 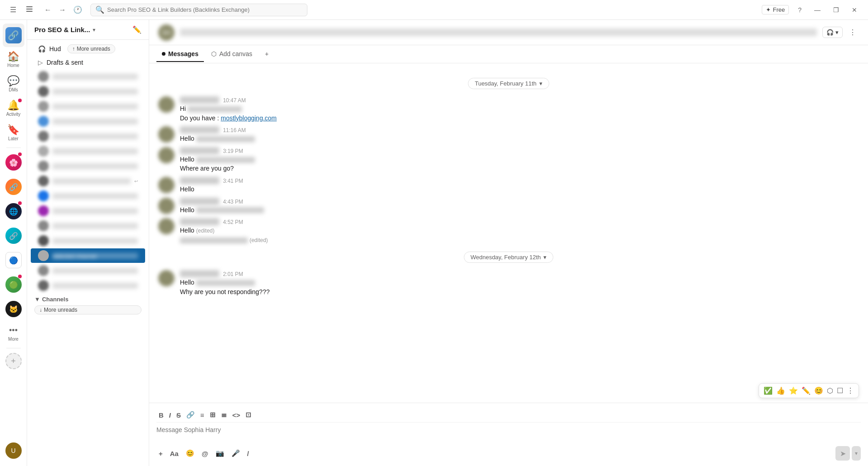 I want to click on maximize-button: ❐, so click(x=836, y=10).